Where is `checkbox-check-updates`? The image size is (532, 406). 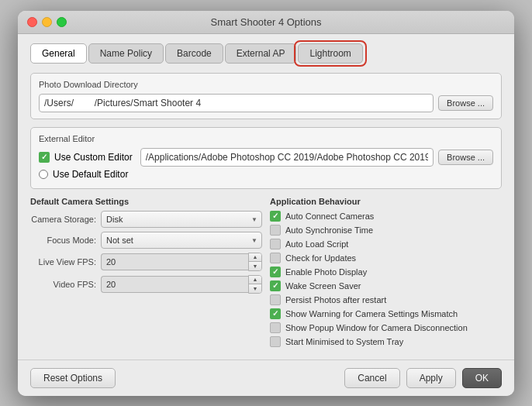 checkbox-check-updates is located at coordinates (275, 258).